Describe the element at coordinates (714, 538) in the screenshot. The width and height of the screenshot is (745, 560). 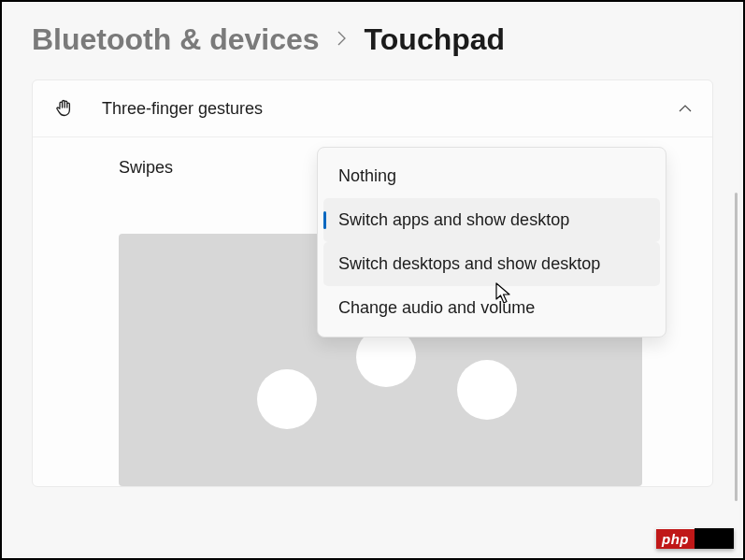
I see `watermark-block` at that location.